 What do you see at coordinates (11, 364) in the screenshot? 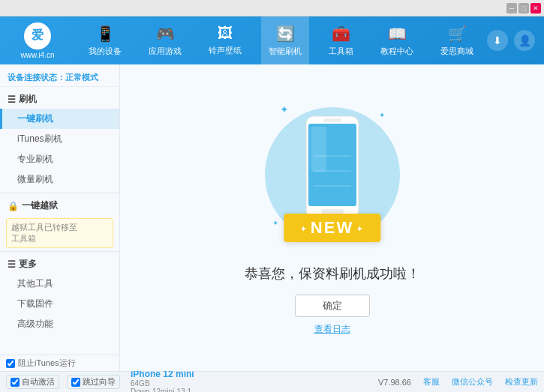
I see `itunes-checkbox` at bounding box center [11, 364].